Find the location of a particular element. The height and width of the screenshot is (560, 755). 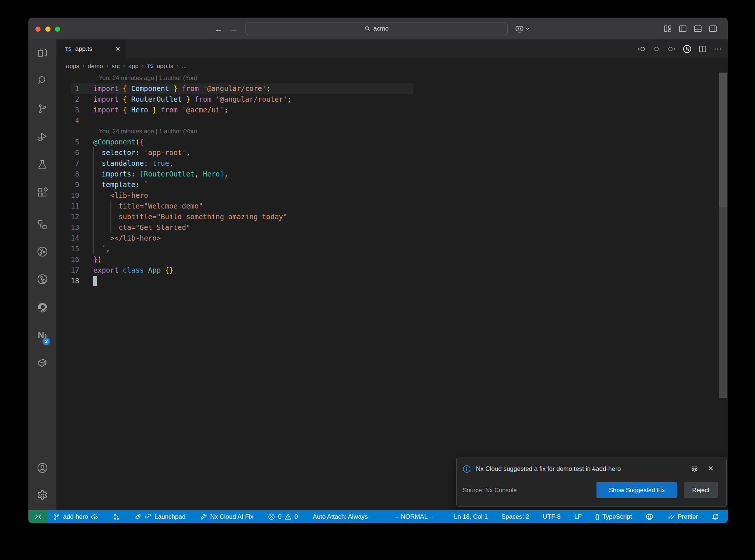

breadcrumb-item: apps is located at coordinates (73, 66).